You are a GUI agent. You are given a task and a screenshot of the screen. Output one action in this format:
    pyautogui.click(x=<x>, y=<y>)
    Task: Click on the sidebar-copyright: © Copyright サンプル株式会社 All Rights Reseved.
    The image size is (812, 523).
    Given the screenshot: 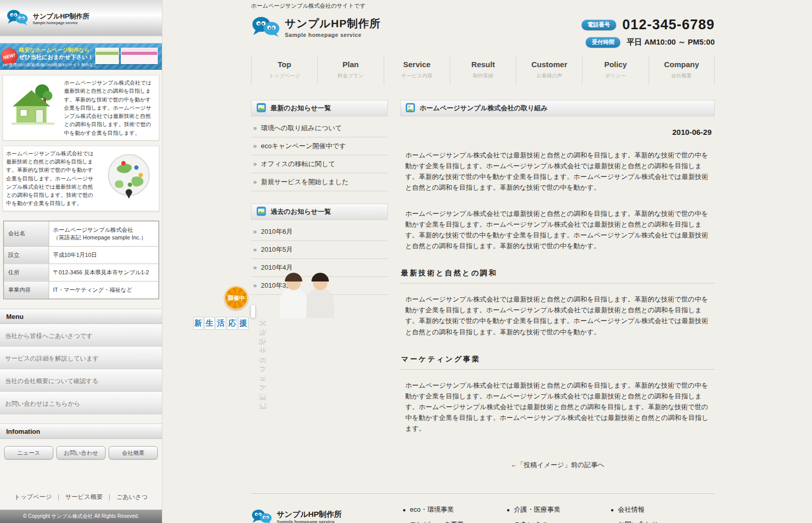 What is the action you would take?
    pyautogui.click(x=81, y=516)
    